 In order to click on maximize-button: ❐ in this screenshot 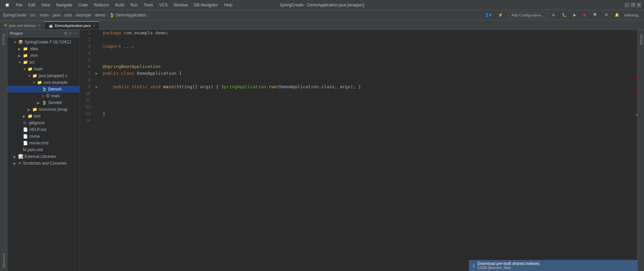, I will do `click(633, 5)`.